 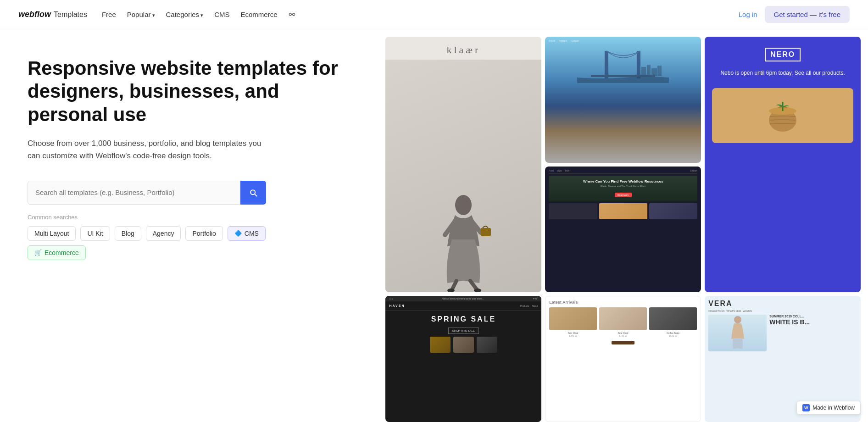 What do you see at coordinates (141, 15) in the screenshot?
I see `nav-popular: Popular` at bounding box center [141, 15].